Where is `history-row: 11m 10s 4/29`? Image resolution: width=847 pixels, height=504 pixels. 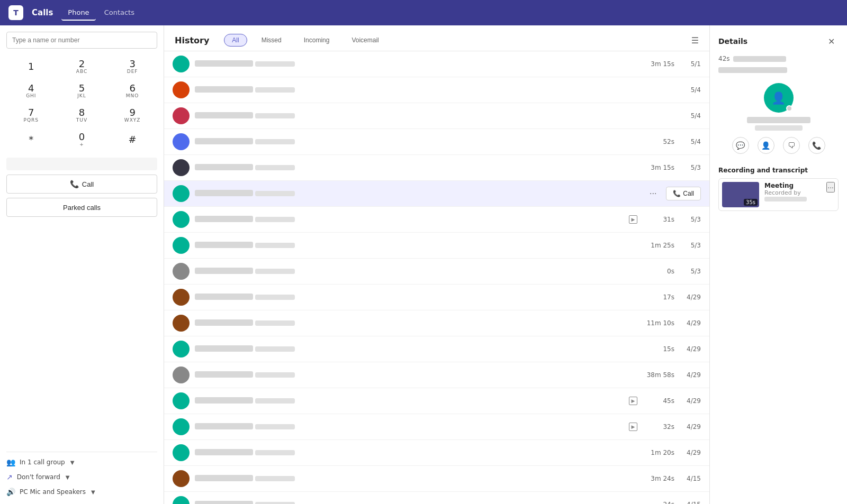 history-row: 11m 10s 4/29 is located at coordinates (437, 324).